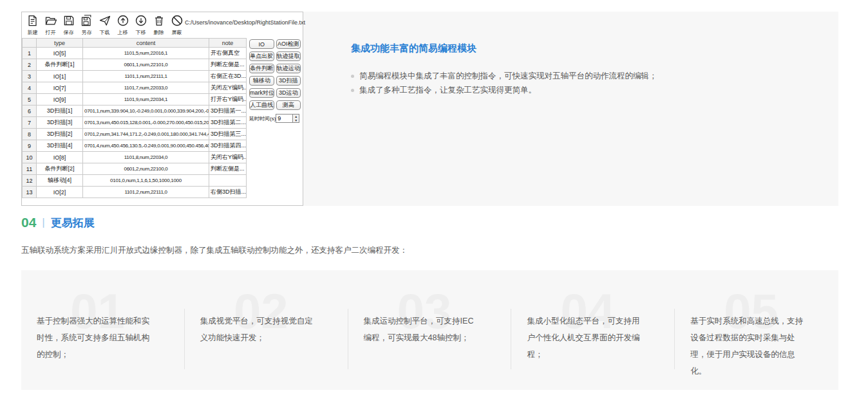  What do you see at coordinates (135, 100) in the screenshot?
I see `table-row: 5IO[9]1101,9,num,22034,1打开右Y编码...` at bounding box center [135, 100].